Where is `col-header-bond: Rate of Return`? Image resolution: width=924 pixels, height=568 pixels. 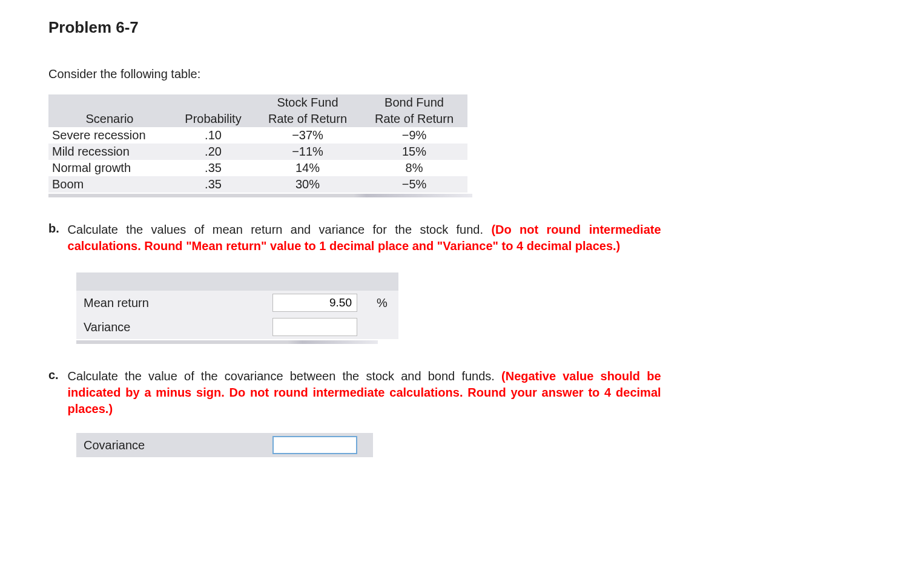
col-header-bond: Rate of Return is located at coordinates (414, 119).